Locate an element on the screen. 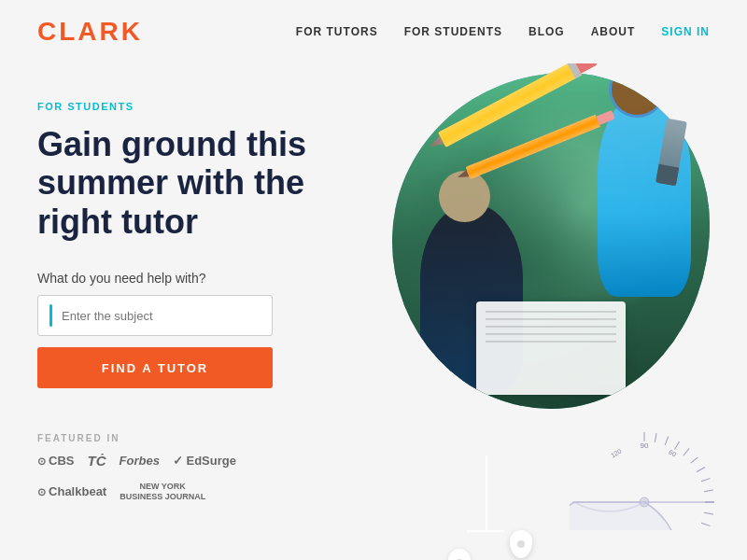 The image size is (747, 560). hero-headline: Gain ground this summer with the right t… is located at coordinates (187, 183).